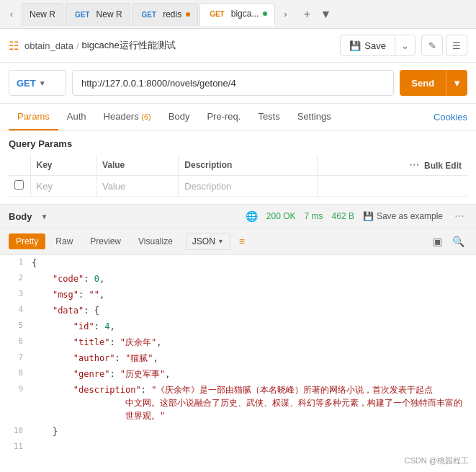 The image size is (476, 472). Describe the element at coordinates (217, 14) in the screenshot. I see `tab-get-bigca-method: GET` at that location.